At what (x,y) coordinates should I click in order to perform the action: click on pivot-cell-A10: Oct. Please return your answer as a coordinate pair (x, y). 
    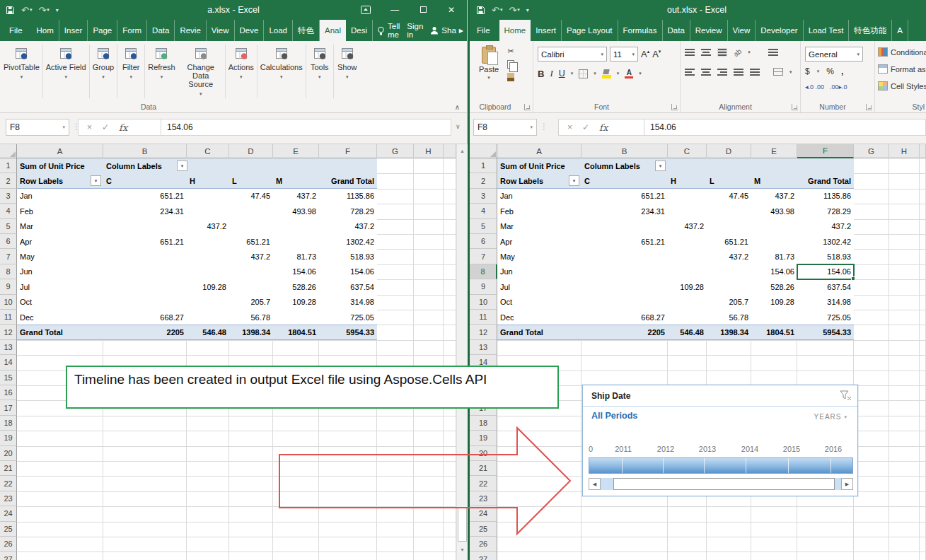
    Looking at the image, I should click on (539, 303).